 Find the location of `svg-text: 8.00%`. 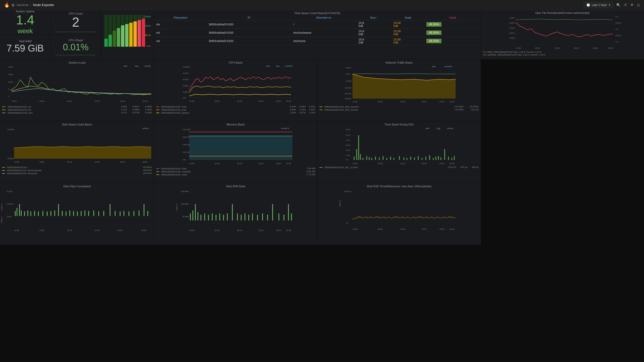

svg-text: 8.00% is located at coordinates (186, 73).